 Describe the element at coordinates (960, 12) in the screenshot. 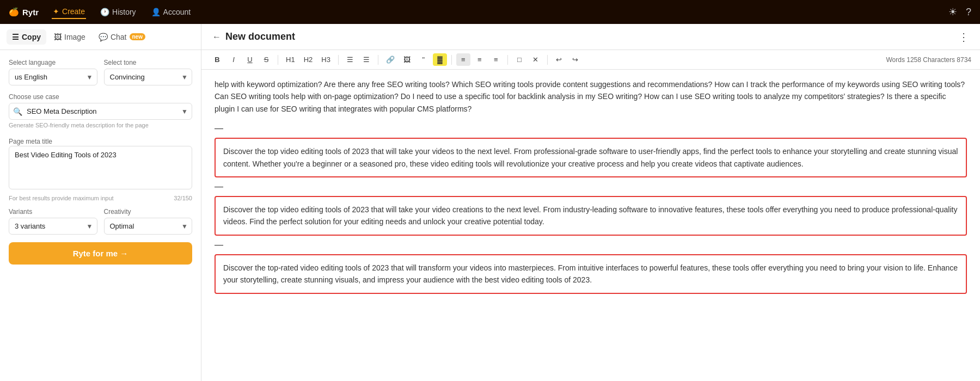

I see `nav-right-actions: ☀ ?` at that location.